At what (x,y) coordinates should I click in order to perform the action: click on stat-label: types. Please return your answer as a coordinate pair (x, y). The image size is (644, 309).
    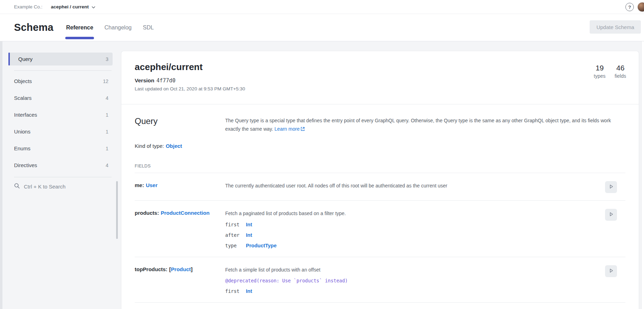
    Looking at the image, I should click on (600, 76).